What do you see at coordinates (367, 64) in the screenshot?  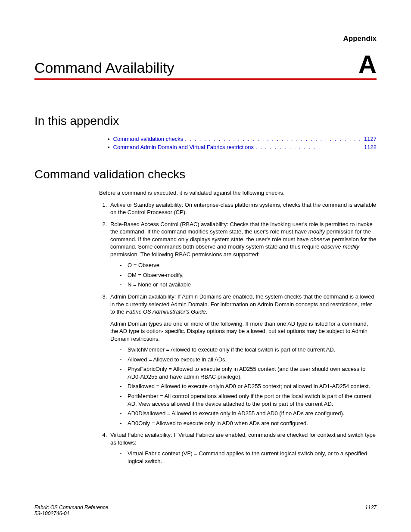 I see `appendix-letter: A` at bounding box center [367, 64].